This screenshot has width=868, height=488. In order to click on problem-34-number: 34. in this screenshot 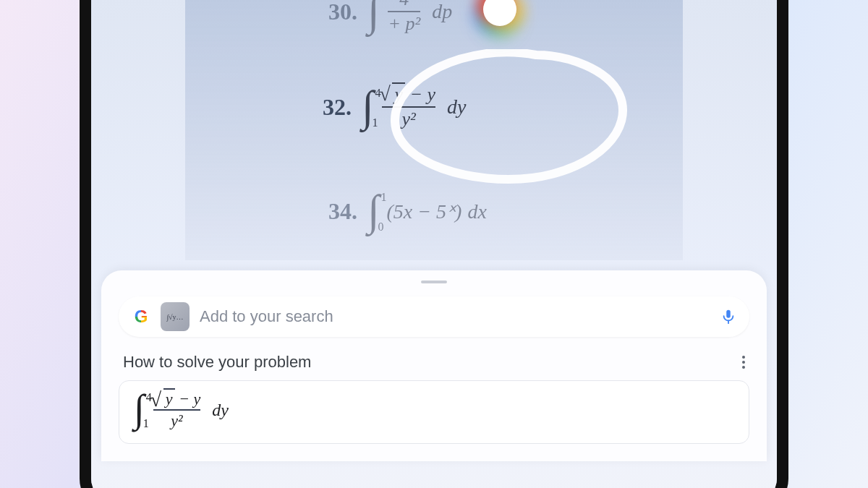, I will do `click(343, 211)`.